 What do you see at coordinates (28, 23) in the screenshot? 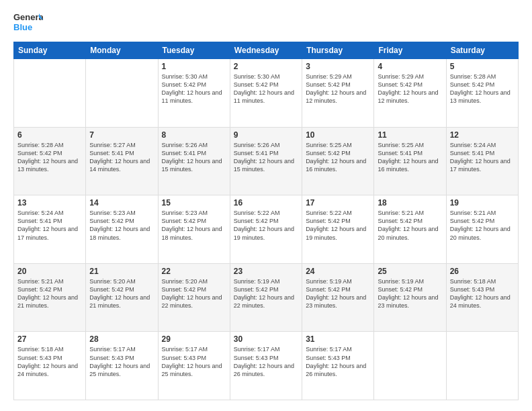
I see `logo: General Blue` at bounding box center [28, 23].